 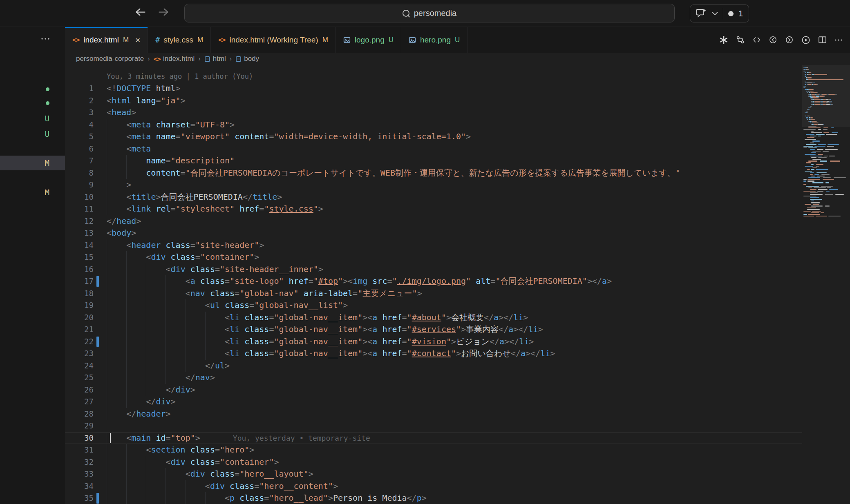 I want to click on close-icon: ×, so click(x=138, y=40).